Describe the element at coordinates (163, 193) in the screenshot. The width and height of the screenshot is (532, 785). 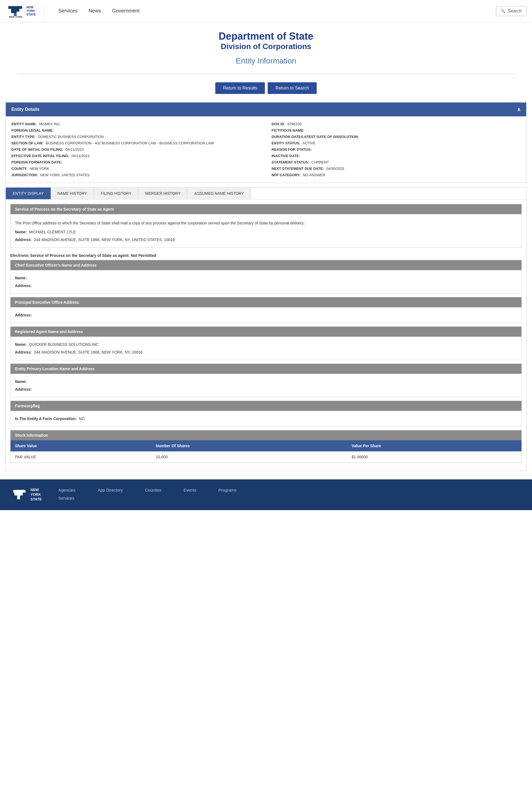
I see `tab-merger-history: MERGER HISTORY` at that location.